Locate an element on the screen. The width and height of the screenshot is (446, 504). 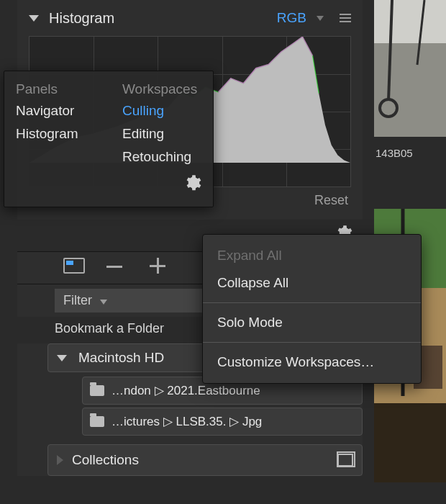
workspace-option-culling: Culling is located at coordinates (157, 111).